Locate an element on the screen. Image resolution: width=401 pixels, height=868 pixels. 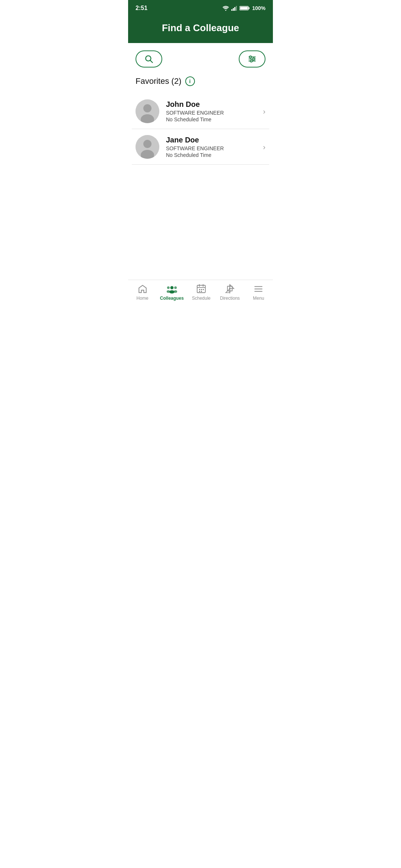
filter-button is located at coordinates (252, 59).